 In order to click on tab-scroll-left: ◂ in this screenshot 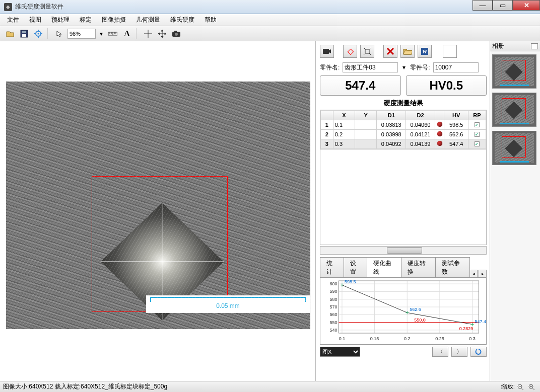, I will do `click(474, 274)`.